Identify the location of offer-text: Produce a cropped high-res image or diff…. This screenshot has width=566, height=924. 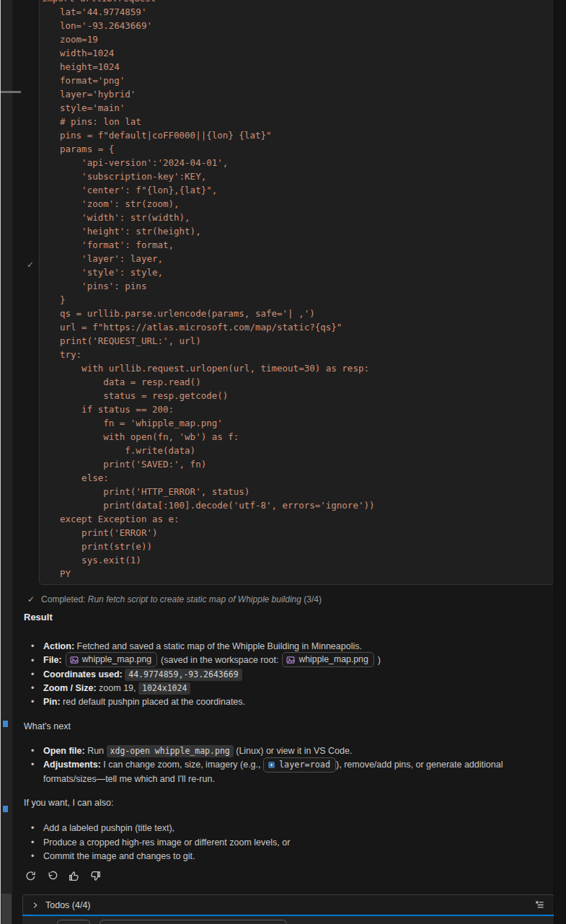
(167, 842).